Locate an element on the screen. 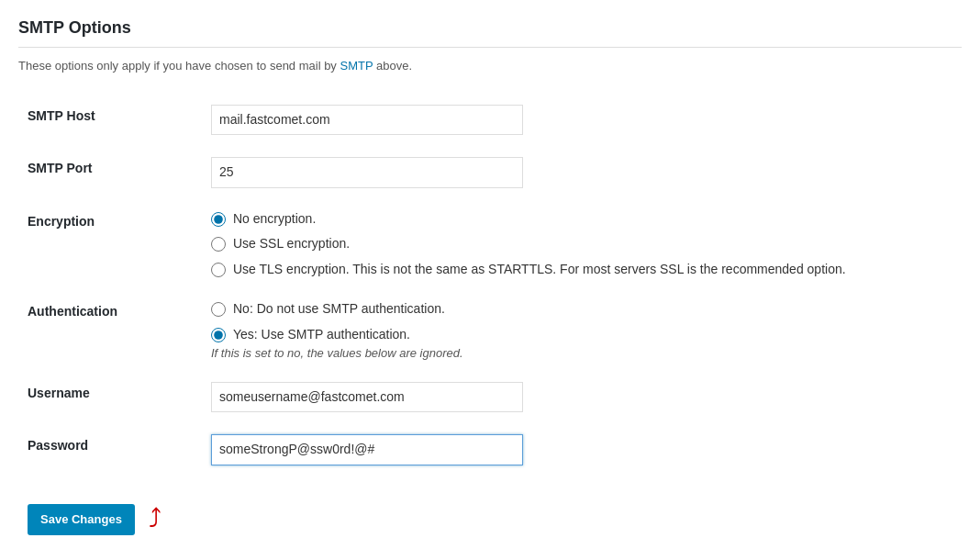 The height and width of the screenshot is (538, 980). username-row: Username is located at coordinates (490, 398).